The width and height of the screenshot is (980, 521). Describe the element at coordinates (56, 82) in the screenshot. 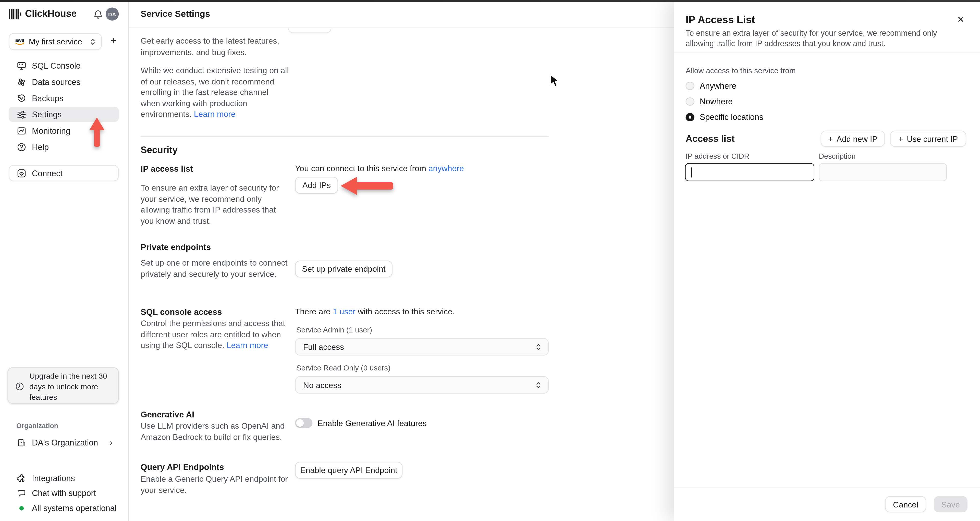

I see `sidebar-item-label: Data sources` at that location.